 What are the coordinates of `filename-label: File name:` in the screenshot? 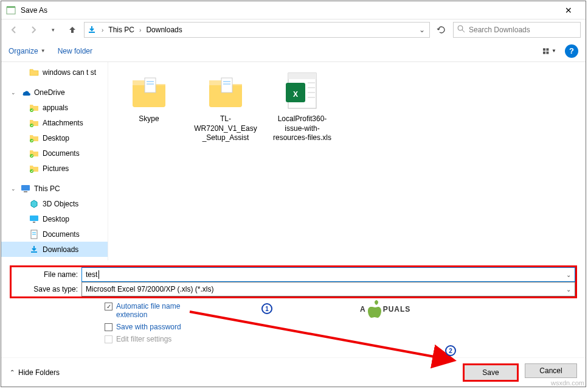 It's located at (46, 275).